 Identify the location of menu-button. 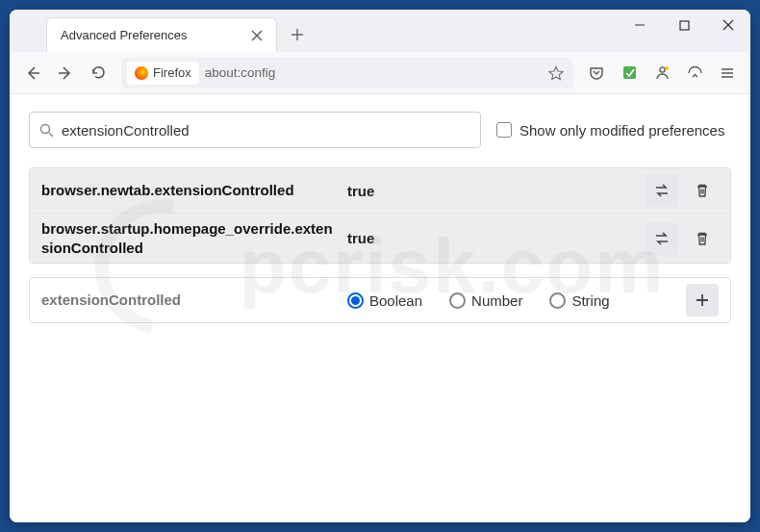
(727, 73).